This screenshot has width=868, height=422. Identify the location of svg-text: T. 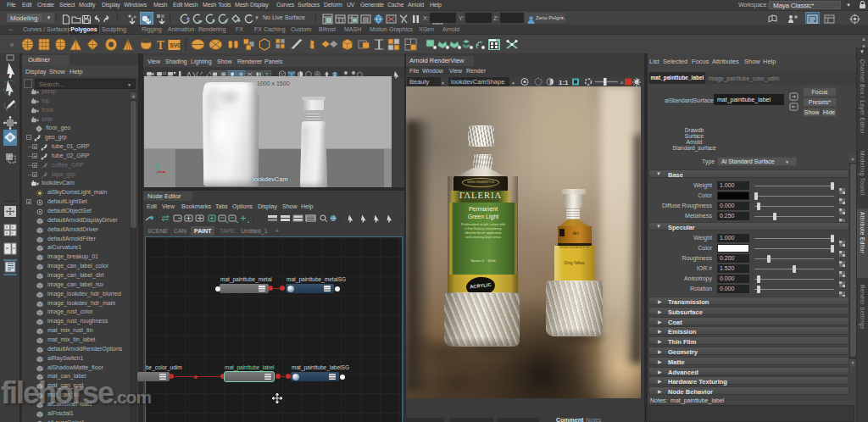
(161, 46).